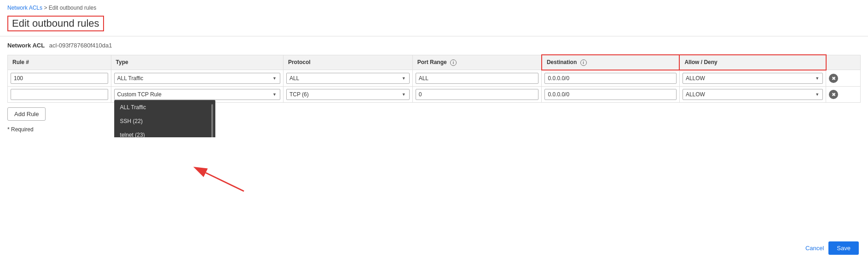  Describe the element at coordinates (434, 94) in the screenshot. I see `table-row: Custom TCP Rule ALL Traffic SSH (22) tel…` at that location.